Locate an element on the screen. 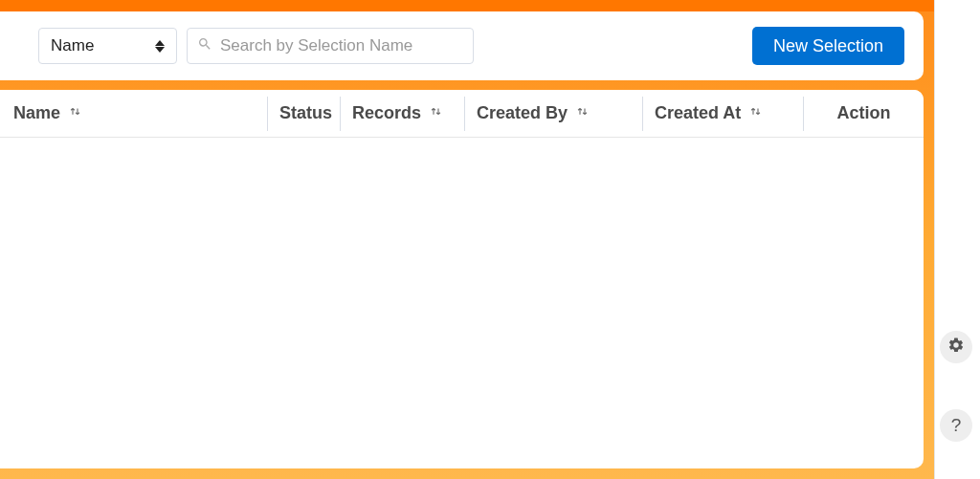  column-label: Records is located at coordinates (387, 113).